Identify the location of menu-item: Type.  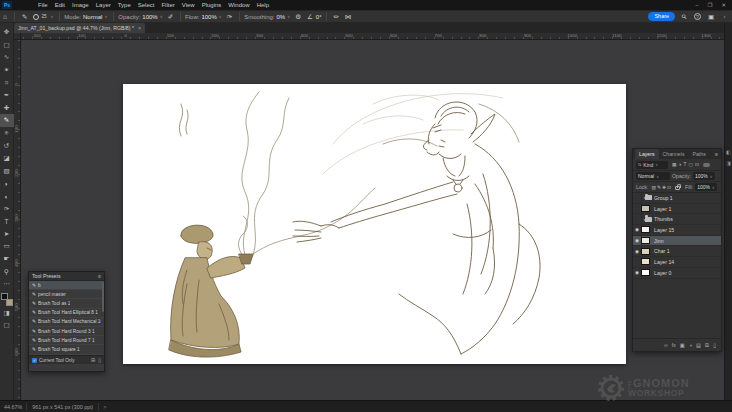
(124, 5).